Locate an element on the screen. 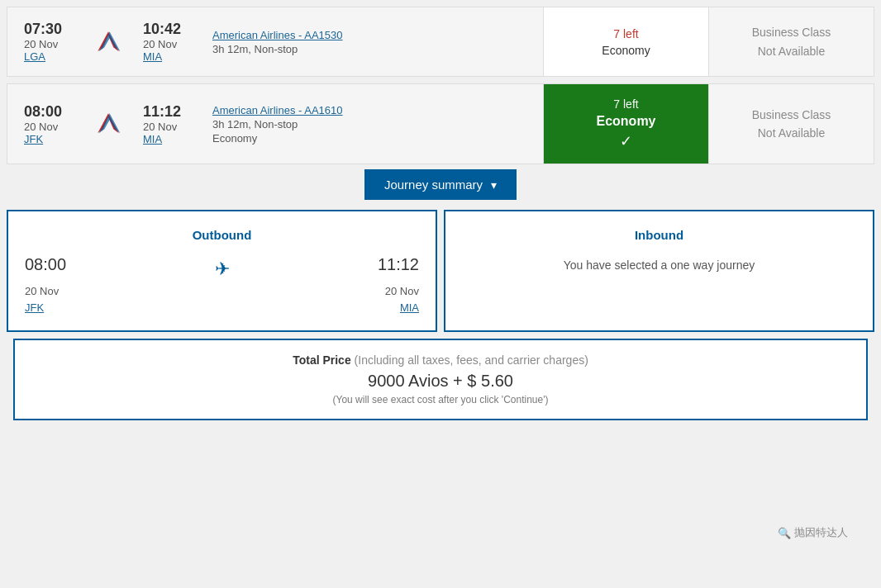 The width and height of the screenshot is (881, 588). arr-time: 10:42 is located at coordinates (162, 30).